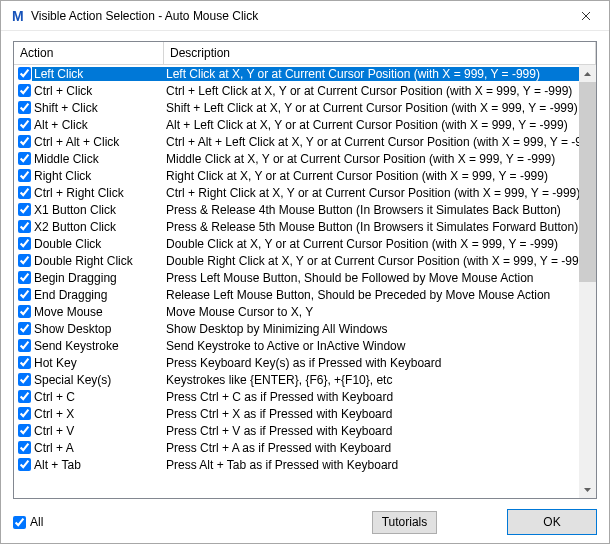 This screenshot has width=610, height=544. I want to click on row-action-label: Shift + Click, so click(99, 108).